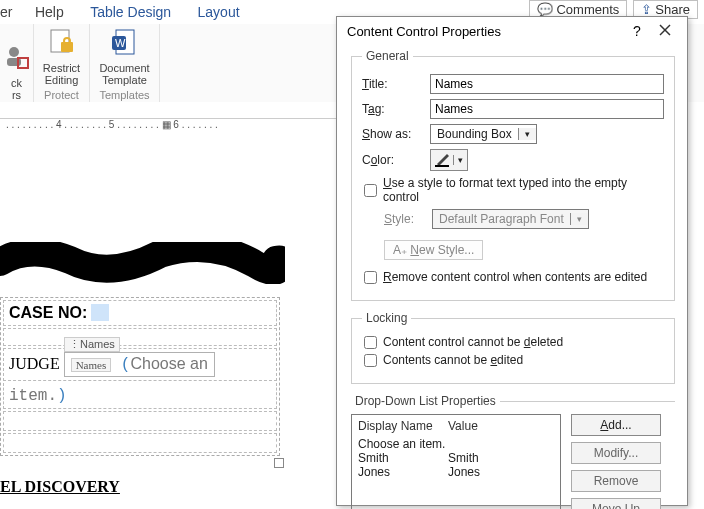  I want to click on help-button: ?, so click(637, 31).